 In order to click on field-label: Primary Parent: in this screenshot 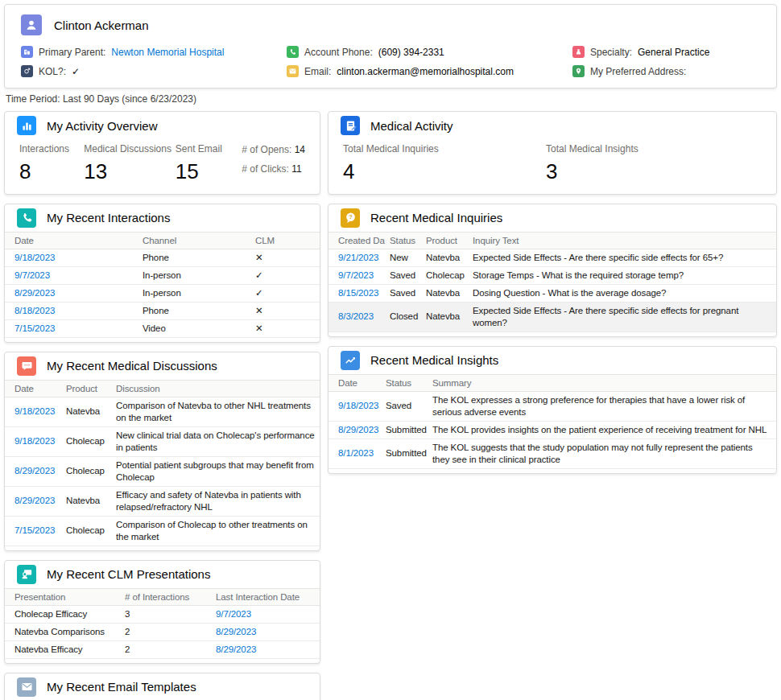, I will do `click(72, 52)`.